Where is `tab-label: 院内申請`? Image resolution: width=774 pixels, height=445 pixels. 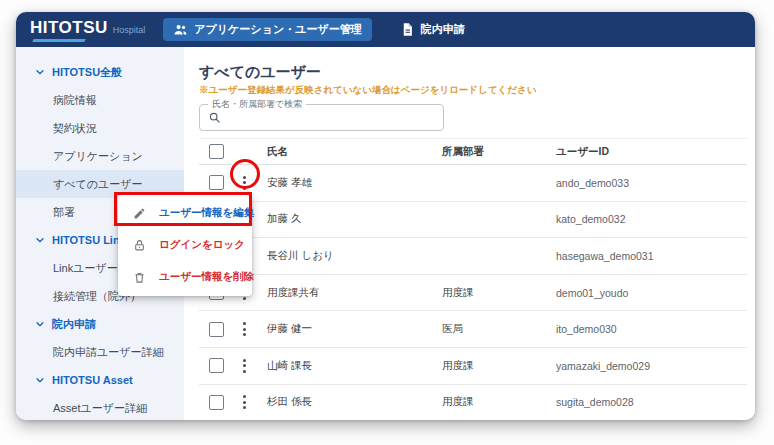
tab-label: 院内申請 is located at coordinates (443, 30).